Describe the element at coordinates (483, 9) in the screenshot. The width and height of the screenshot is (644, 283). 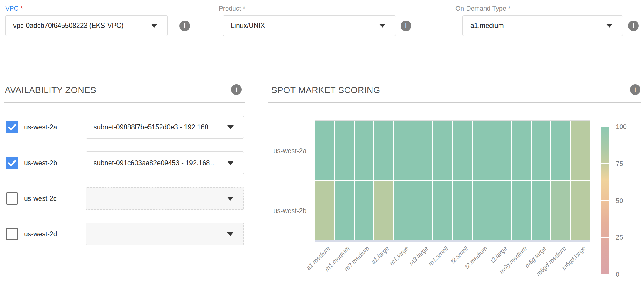
I see `on-demand-type-label: On-Demand Type*` at that location.